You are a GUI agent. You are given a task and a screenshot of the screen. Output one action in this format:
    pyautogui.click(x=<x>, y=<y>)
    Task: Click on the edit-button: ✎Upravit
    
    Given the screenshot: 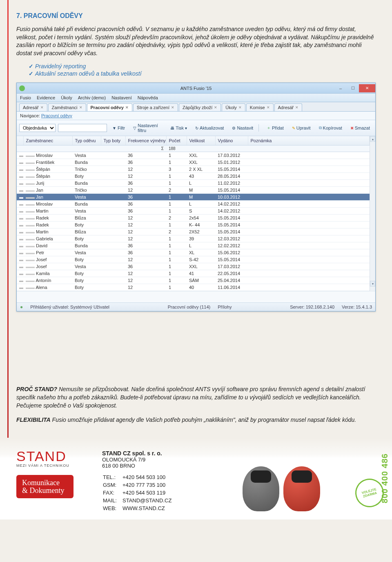 What is the action you would take?
    pyautogui.click(x=301, y=128)
    